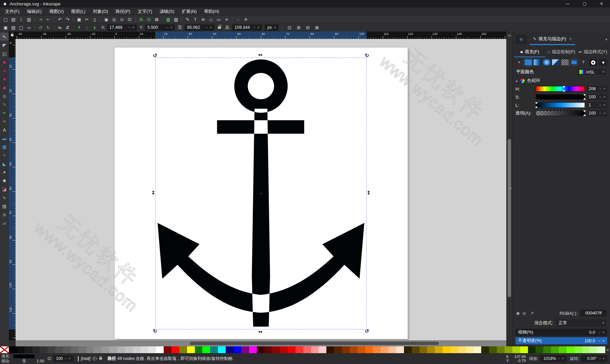 The width and height of the screenshot is (610, 364). What do you see at coordinates (60, 28) in the screenshot?
I see `flip-horizontal-icon: ⇋` at bounding box center [60, 28].